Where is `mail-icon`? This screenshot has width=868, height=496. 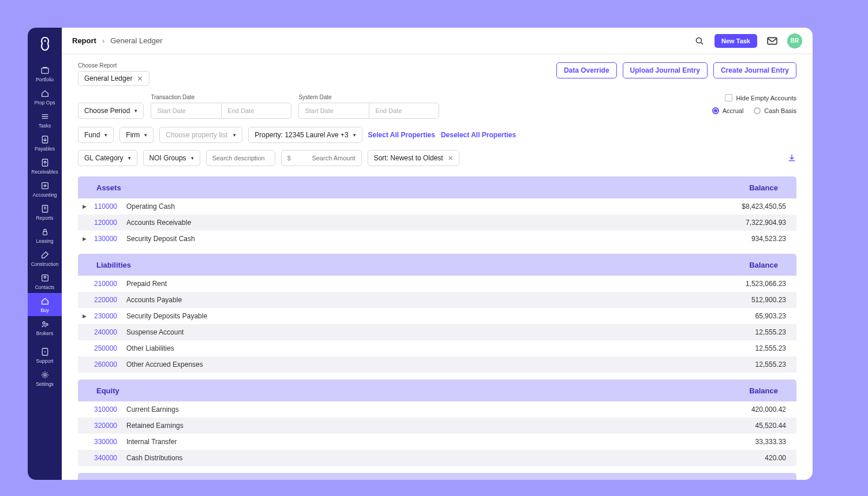 mail-icon is located at coordinates (772, 41).